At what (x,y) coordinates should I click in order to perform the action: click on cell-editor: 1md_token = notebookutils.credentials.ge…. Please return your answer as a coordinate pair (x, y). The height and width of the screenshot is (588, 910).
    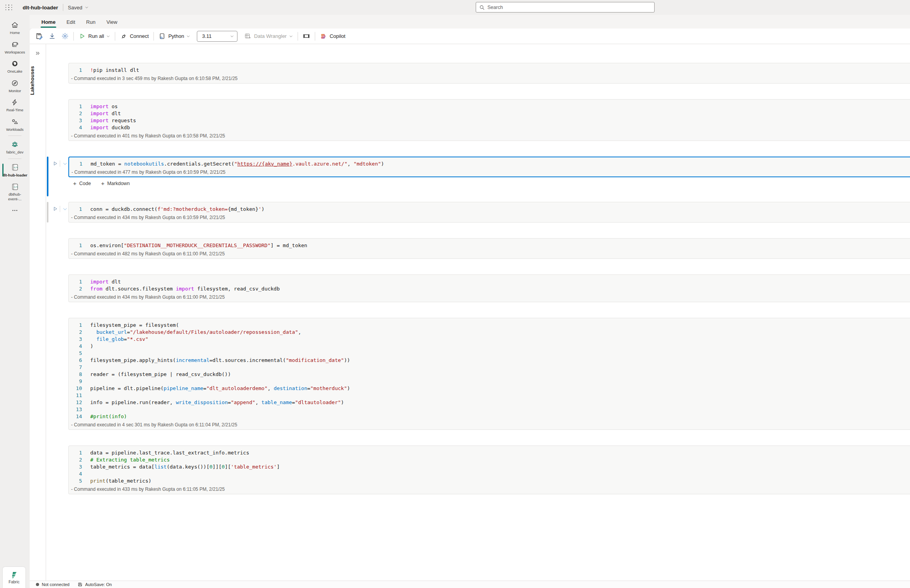
    Looking at the image, I should click on (489, 167).